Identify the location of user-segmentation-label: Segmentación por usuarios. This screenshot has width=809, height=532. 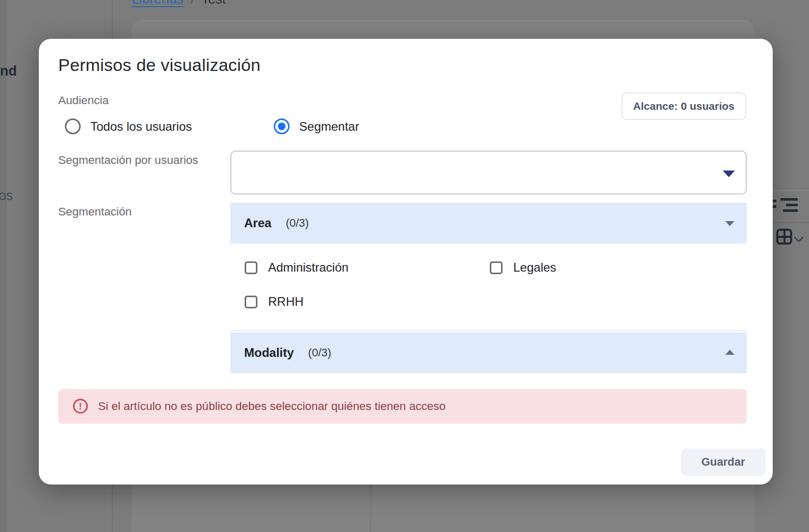
(128, 160).